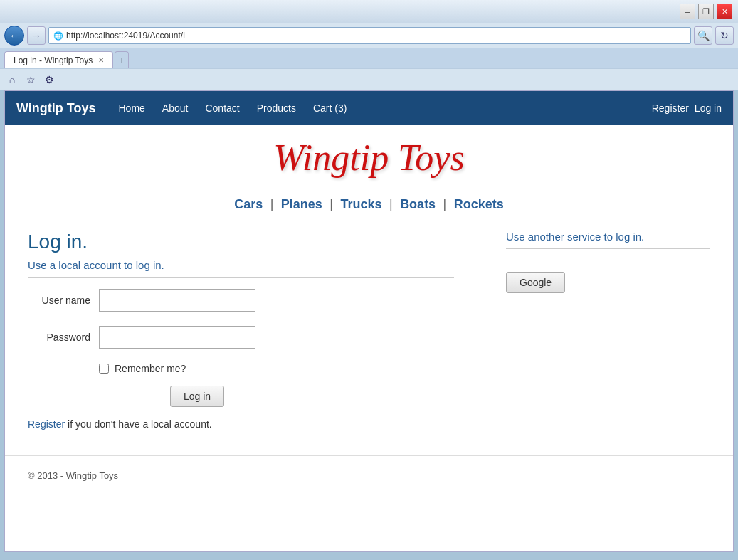 This screenshot has height=560, width=738. Describe the element at coordinates (175, 108) in the screenshot. I see `nav-about: About` at that location.